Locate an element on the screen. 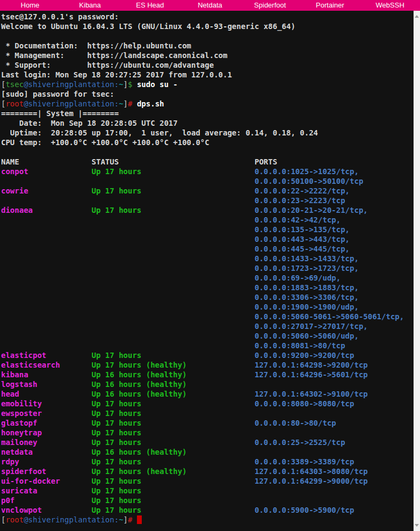  terminal-line: 0.0.0.0:1723->1723/tcp, is located at coordinates (207, 268).